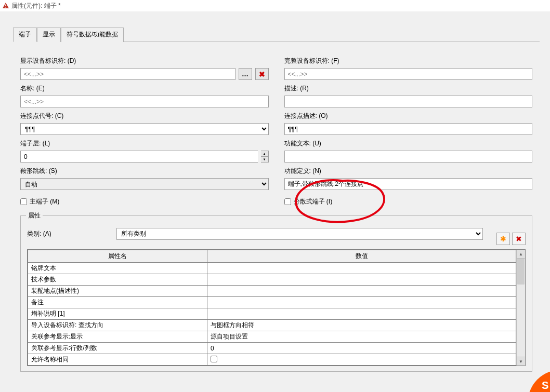 The width and height of the screenshot is (550, 392). I want to click on col-header-value: 数值, so click(362, 256).